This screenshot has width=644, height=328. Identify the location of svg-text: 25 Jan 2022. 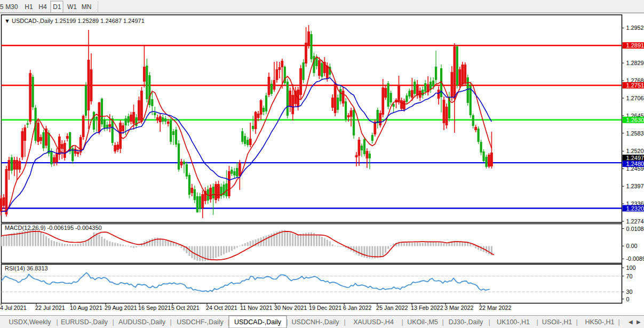
(392, 308).